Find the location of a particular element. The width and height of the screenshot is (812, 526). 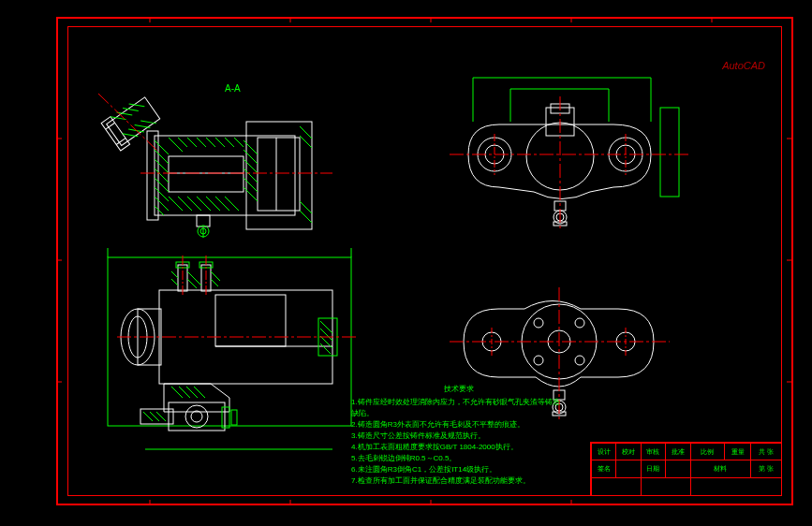

tech-note-line: 1.铸件应经时效处理消除内应力，不允许有砂眼气孔夹渣等铸造缺陷。 is located at coordinates (459, 408).